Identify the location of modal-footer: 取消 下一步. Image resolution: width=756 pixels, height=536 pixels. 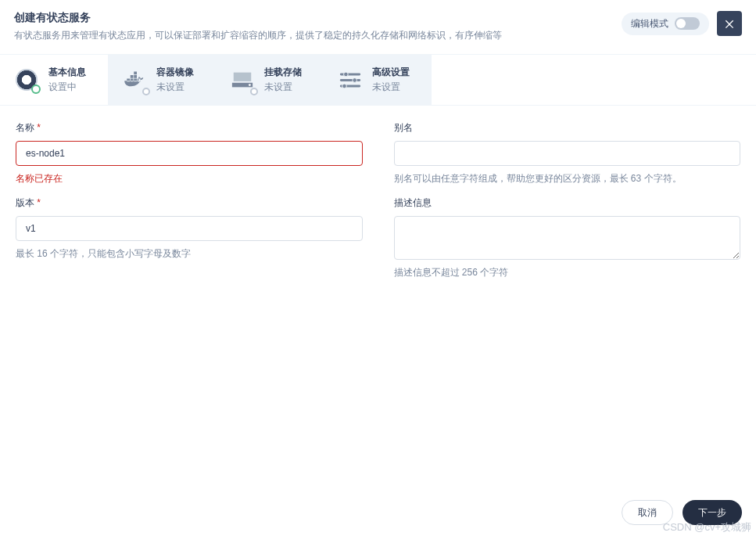
(378, 513).